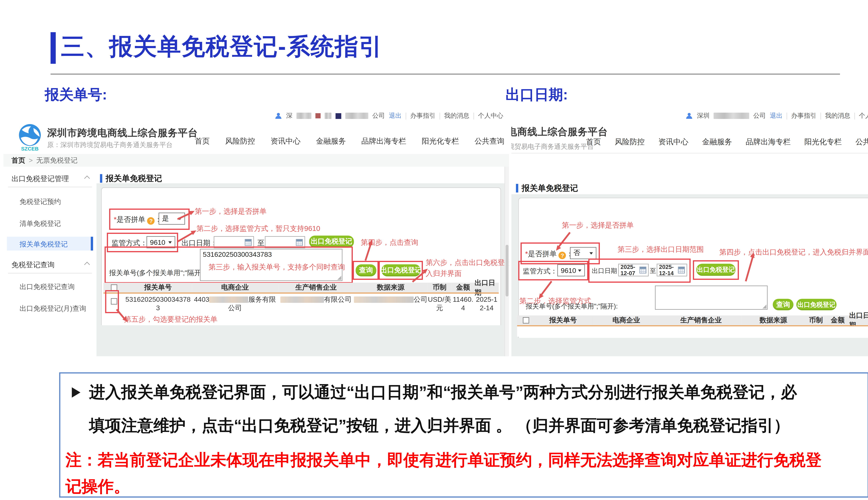 This screenshot has height=500, width=868. I want to click on step4-annotation: 第四步，点击出口免税登记，进入免税归并界面, so click(794, 252).